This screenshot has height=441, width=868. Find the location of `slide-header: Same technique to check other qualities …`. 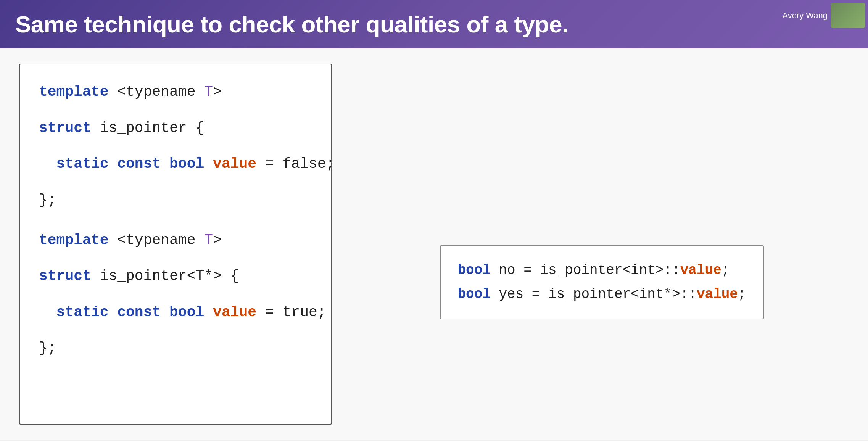

slide-header: Same technique to check other qualities … is located at coordinates (434, 24).